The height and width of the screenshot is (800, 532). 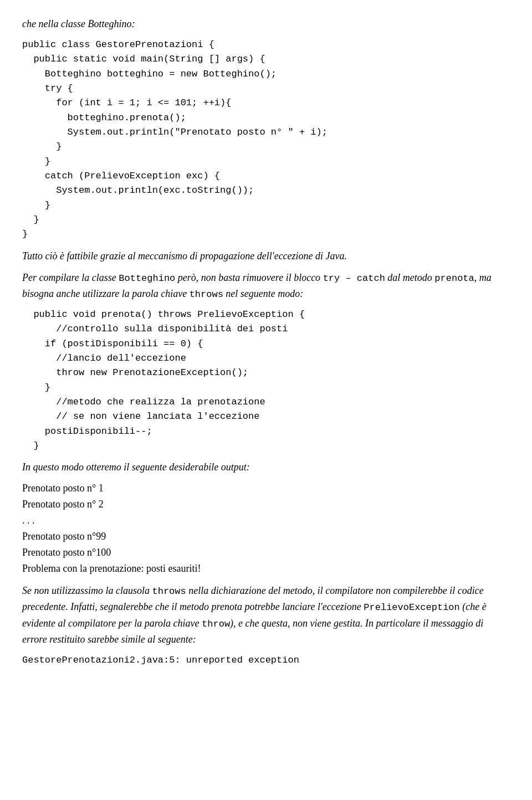 What do you see at coordinates (266, 504) in the screenshot?
I see `output-line-2: Prenotato posto n° 2` at bounding box center [266, 504].